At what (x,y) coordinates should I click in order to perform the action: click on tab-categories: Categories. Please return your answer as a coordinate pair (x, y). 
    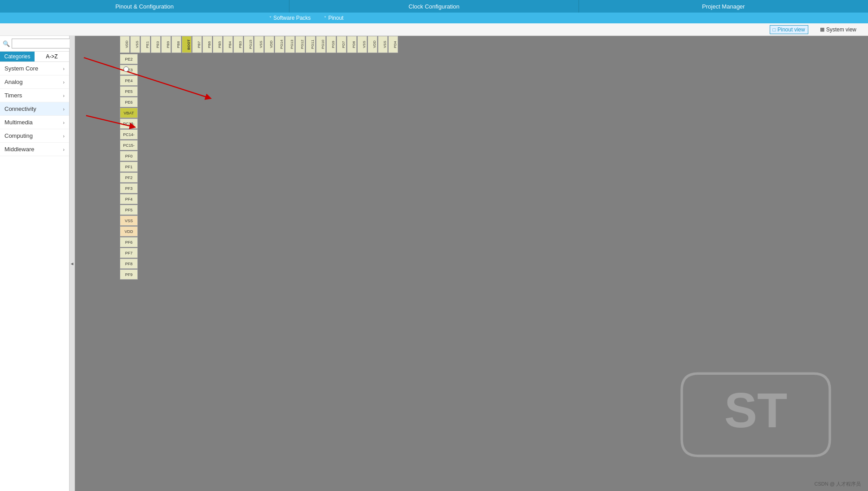
    Looking at the image, I should click on (17, 57).